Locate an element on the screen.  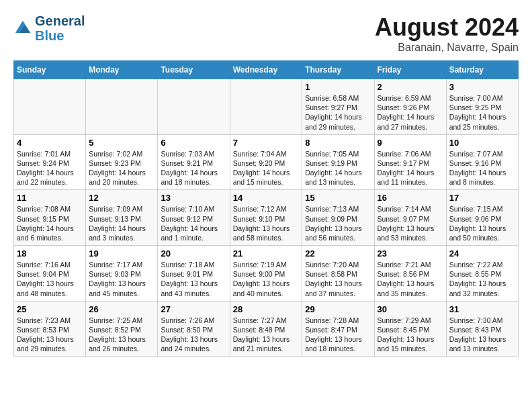
calendar-cell: 25Sunrise: 7:23 AM Sunset: 8:53 PM Dayli… is located at coordinates (50, 329).